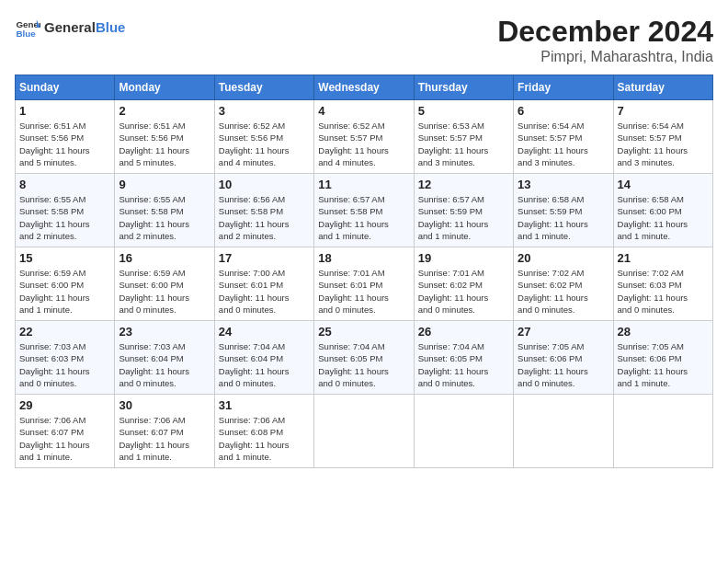 The image size is (728, 563). Describe the element at coordinates (265, 291) in the screenshot. I see `day-info: Sunrise: 7:00 AMSunset: 6:01 PMDaylight:…` at that location.